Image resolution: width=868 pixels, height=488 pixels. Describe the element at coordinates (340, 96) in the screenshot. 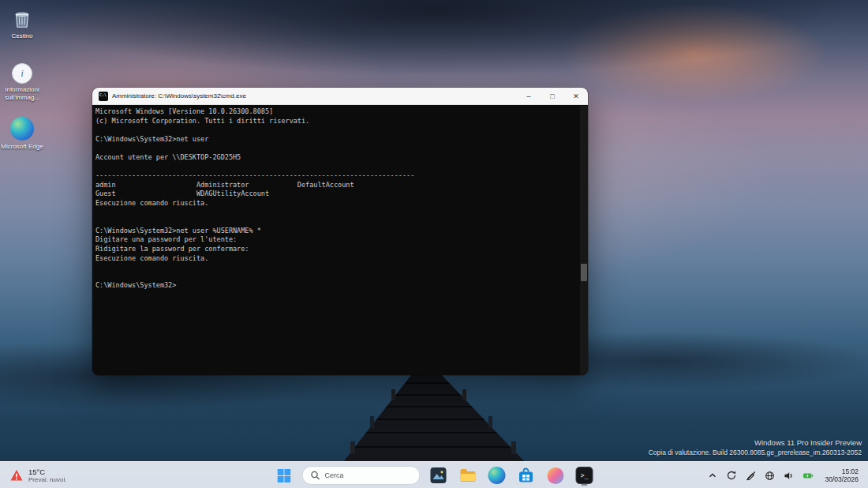

I see `cmd-titlebar: C:\ Amministratore: C:\Windows\system32\…` at that location.